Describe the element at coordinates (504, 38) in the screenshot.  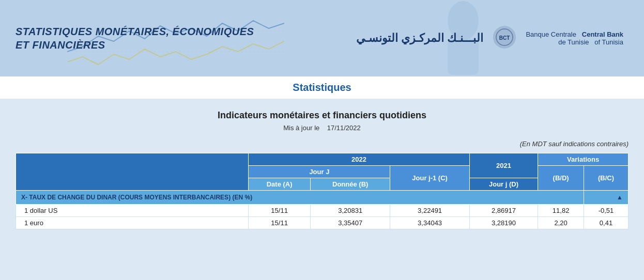
I see `bank-logo-icon: BCT` at that location.